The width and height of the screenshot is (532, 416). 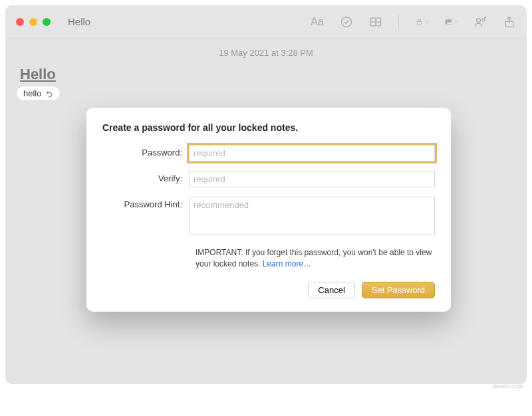 What do you see at coordinates (273, 74) in the screenshot?
I see `note-title: Hello` at bounding box center [273, 74].